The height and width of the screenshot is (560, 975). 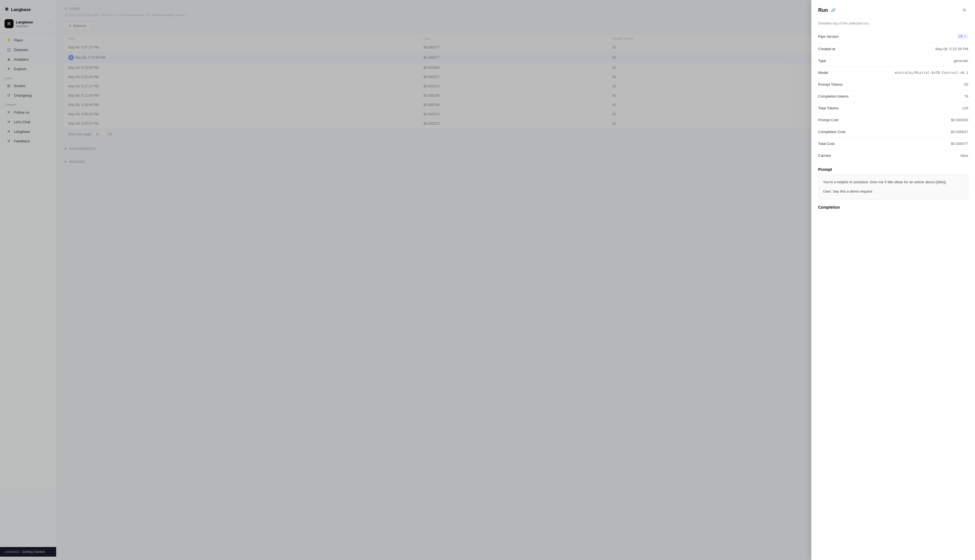 I want to click on detail-pipe-version: Pipe Version v5 ↗, so click(x=893, y=37).